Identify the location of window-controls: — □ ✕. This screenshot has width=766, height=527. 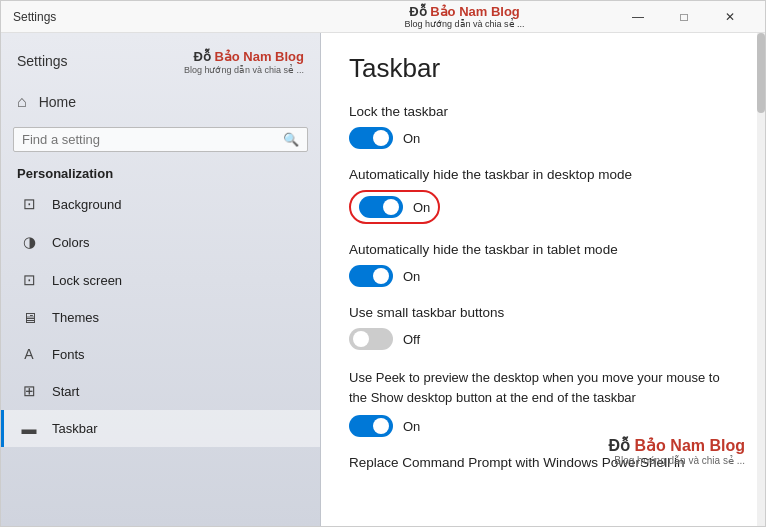
(684, 17).